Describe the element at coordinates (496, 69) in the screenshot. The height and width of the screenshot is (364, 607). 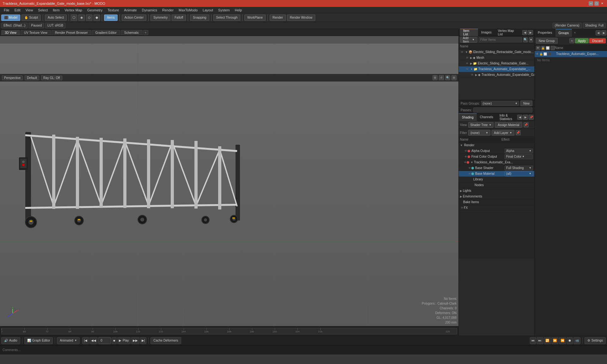
I see `tree-item-trackless: 👁 ▼ 📁 Trackless_Automatic_Expandable_...` at that location.